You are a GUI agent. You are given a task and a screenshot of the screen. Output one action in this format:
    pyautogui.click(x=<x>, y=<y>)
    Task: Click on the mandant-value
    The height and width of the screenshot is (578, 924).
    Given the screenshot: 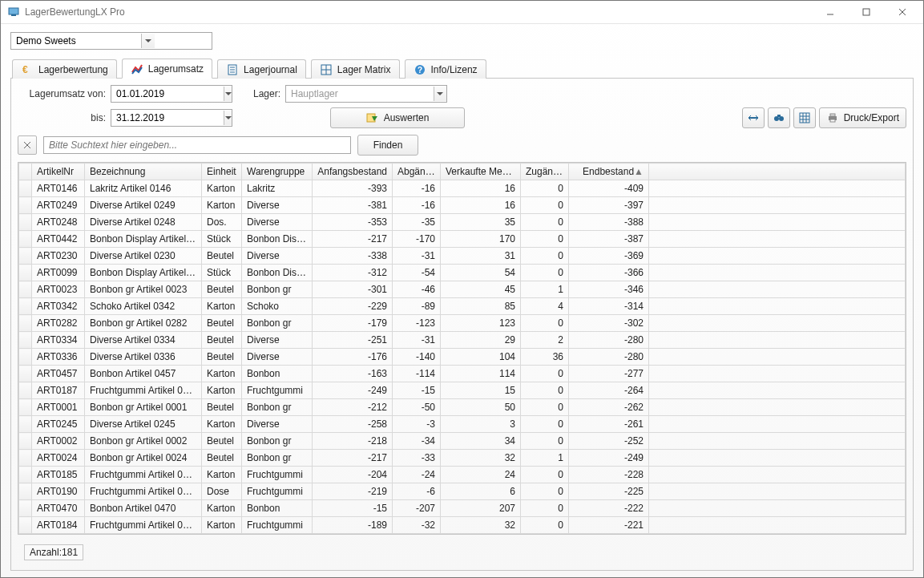 What is the action you would take?
    pyautogui.click(x=76, y=41)
    